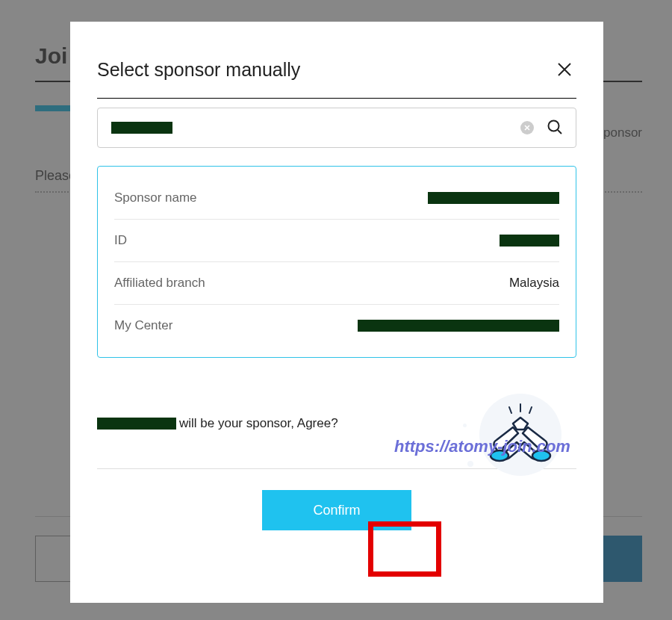  Describe the element at coordinates (520, 435) in the screenshot. I see `handshake-icon` at that location.